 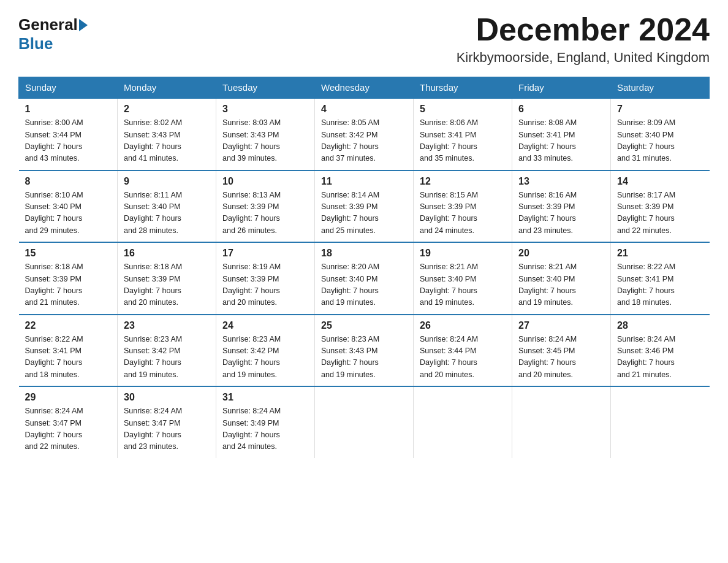 What do you see at coordinates (364, 39) in the screenshot?
I see `header: General Blue December 2024 Kirkbymoorsid…` at bounding box center [364, 39].